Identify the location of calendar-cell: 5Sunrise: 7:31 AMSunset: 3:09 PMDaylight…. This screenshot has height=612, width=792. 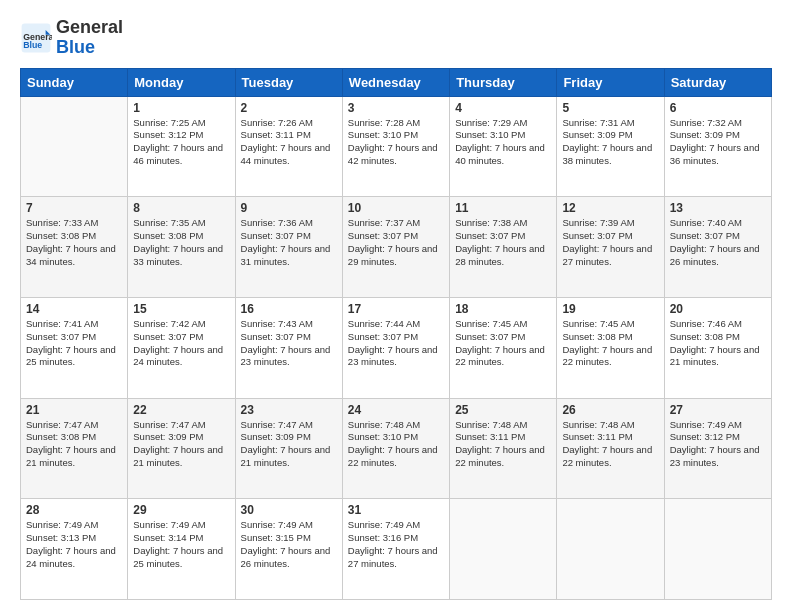
(610, 146).